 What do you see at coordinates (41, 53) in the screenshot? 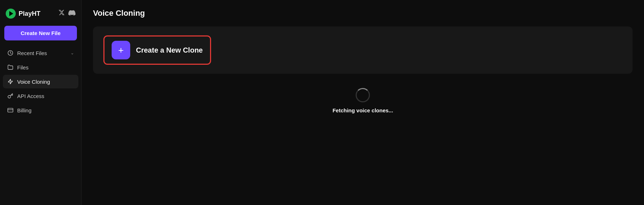
I see `sidebar-item-recent-files: Recent Files ⌄` at bounding box center [41, 53].